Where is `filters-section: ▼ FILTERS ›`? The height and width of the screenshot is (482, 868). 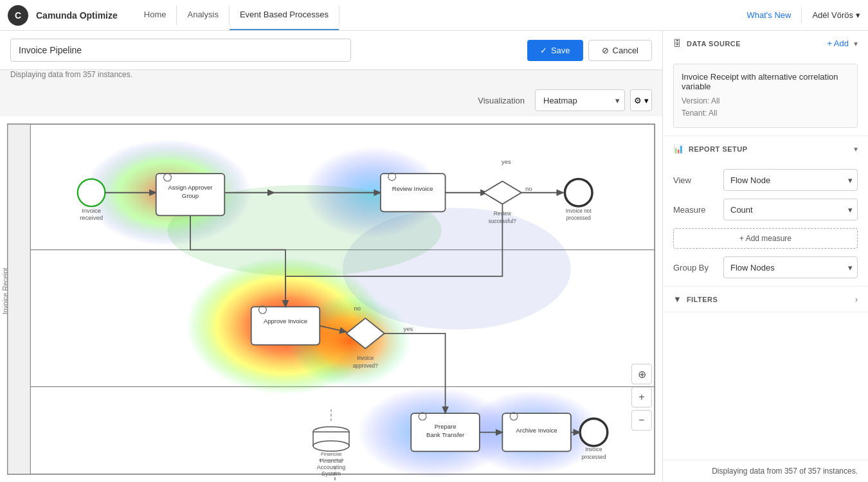
filters-section: ▼ FILTERS › is located at coordinates (765, 299).